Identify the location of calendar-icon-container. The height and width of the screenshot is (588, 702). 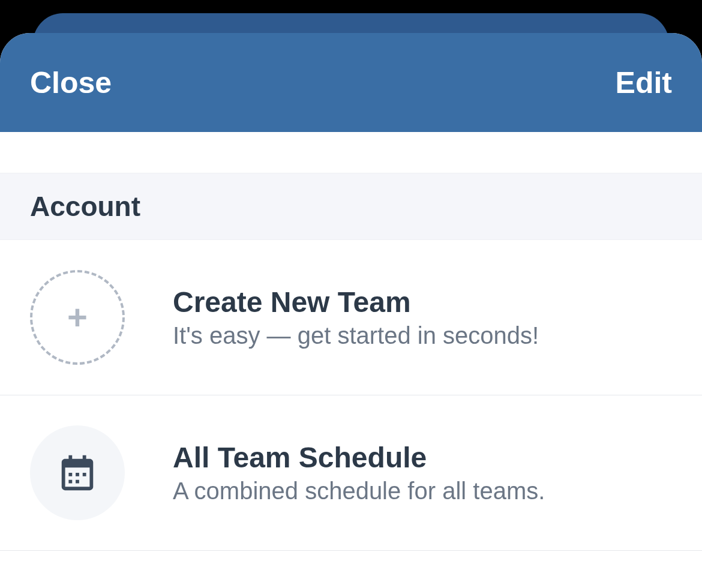
(77, 473).